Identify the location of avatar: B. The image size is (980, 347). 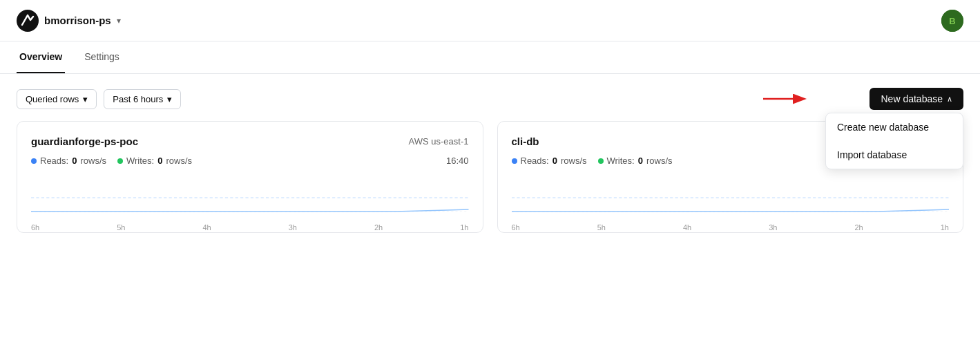
(952, 21).